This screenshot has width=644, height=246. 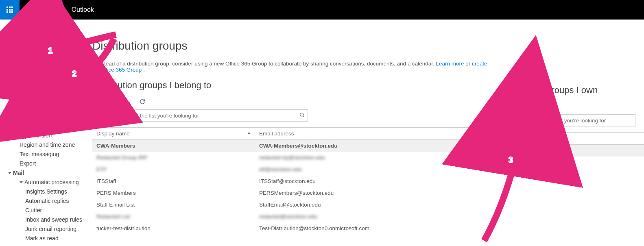 I want to click on info-post: ., so click(x=143, y=70).